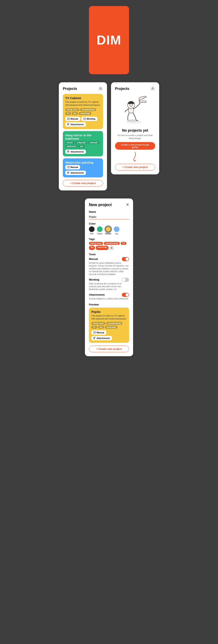  I want to click on color-option-gluten: Gluten, so click(108, 230).